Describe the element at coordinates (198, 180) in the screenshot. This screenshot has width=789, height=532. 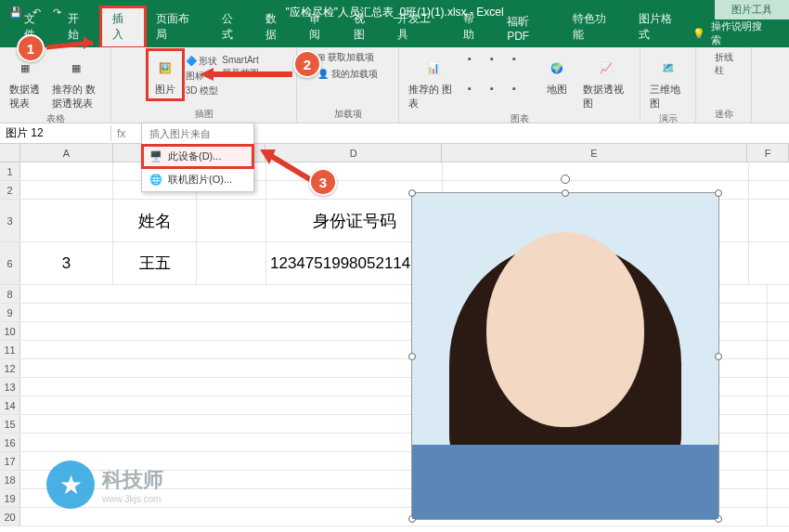
I see `online-pictures-item: 🌐 联机图片(O)...` at that location.